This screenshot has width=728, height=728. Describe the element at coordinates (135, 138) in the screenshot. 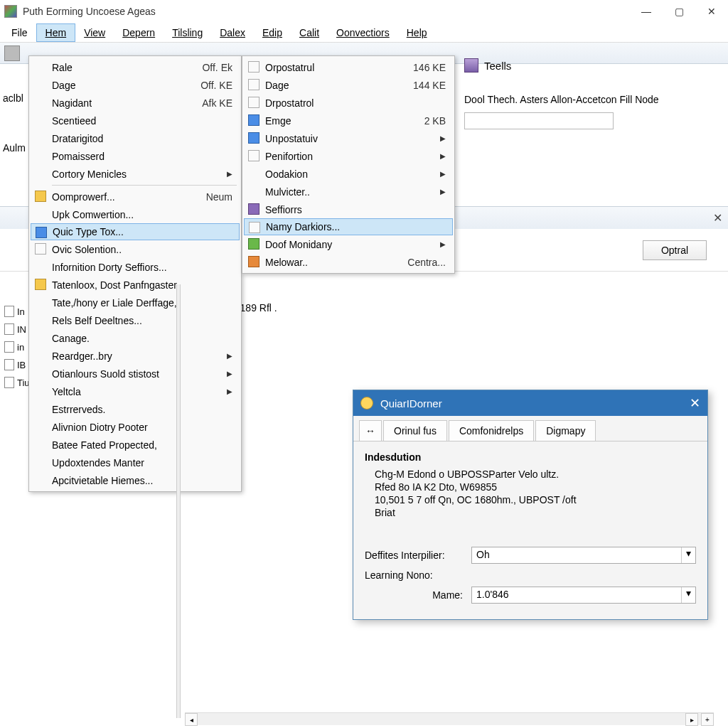

I see `menu-item: Dratarigitod` at that location.